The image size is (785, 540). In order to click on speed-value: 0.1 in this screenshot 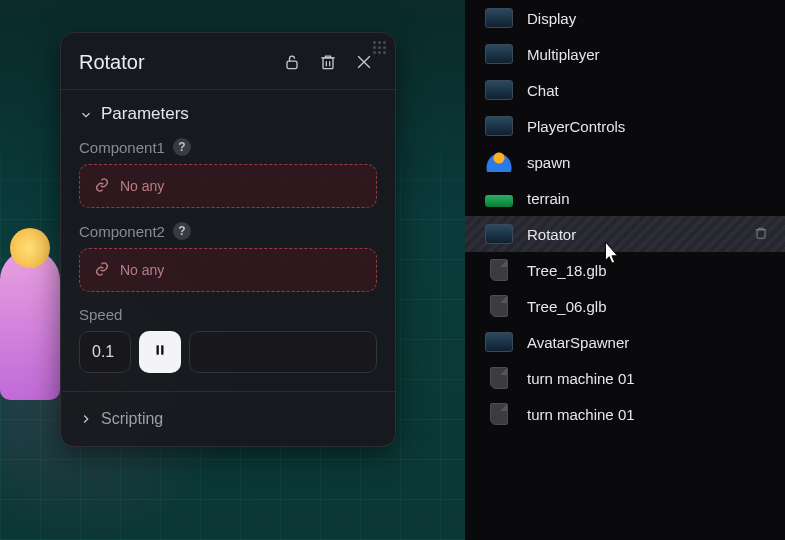, I will do `click(103, 352)`.